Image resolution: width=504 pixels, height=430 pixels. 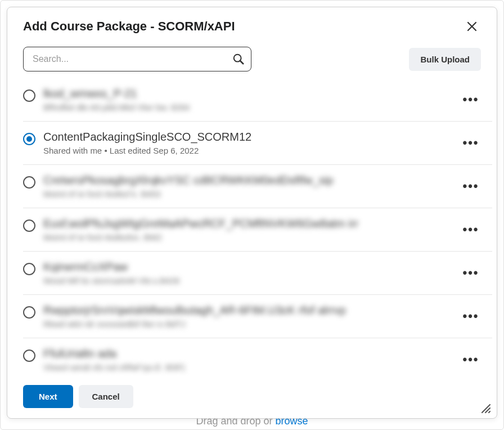 What do you see at coordinates (248, 311) in the screenshot?
I see `item-title: RwpptorjrSrvVqwiskMlwoulbutagh_AR-6FtM.U…` at bounding box center [248, 311].